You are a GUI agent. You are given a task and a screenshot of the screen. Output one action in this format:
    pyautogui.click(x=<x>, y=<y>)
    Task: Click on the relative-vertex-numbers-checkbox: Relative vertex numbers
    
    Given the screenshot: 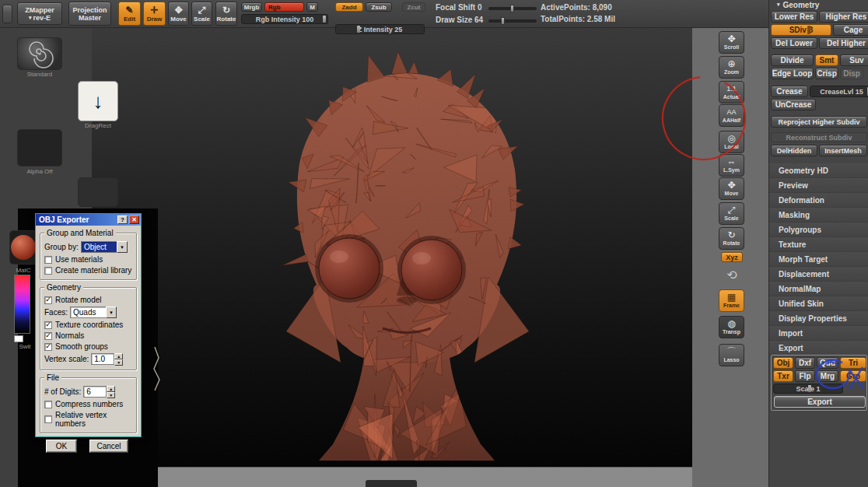 What is the action you would take?
    pyautogui.click(x=89, y=419)
    